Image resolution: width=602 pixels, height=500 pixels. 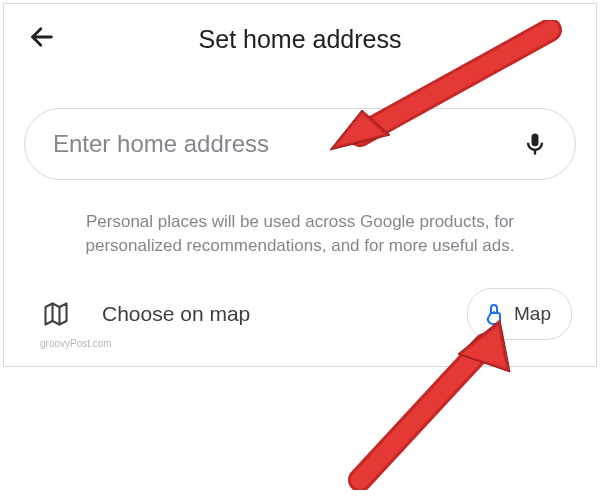 What do you see at coordinates (76, 344) in the screenshot?
I see `watermark-text: groovyPost.com` at bounding box center [76, 344].